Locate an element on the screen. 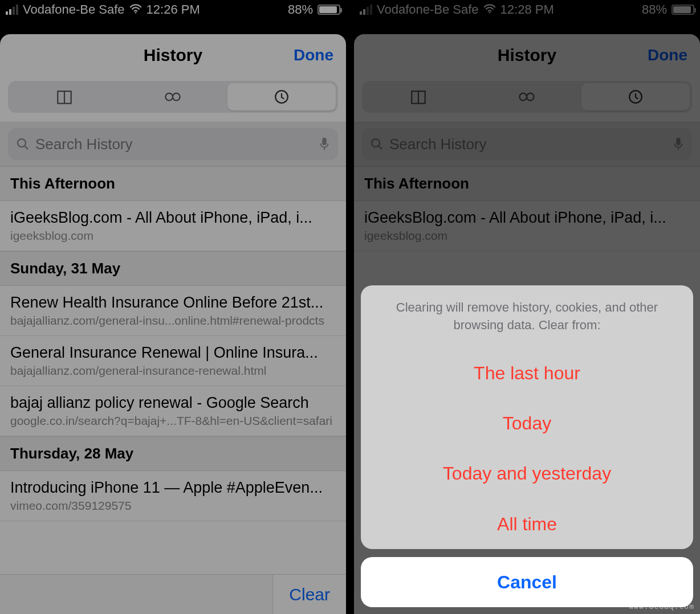 The height and width of the screenshot is (614, 700). history-row: Introducing iPhone 11 — Apple #AppleEven… is located at coordinates (173, 496).